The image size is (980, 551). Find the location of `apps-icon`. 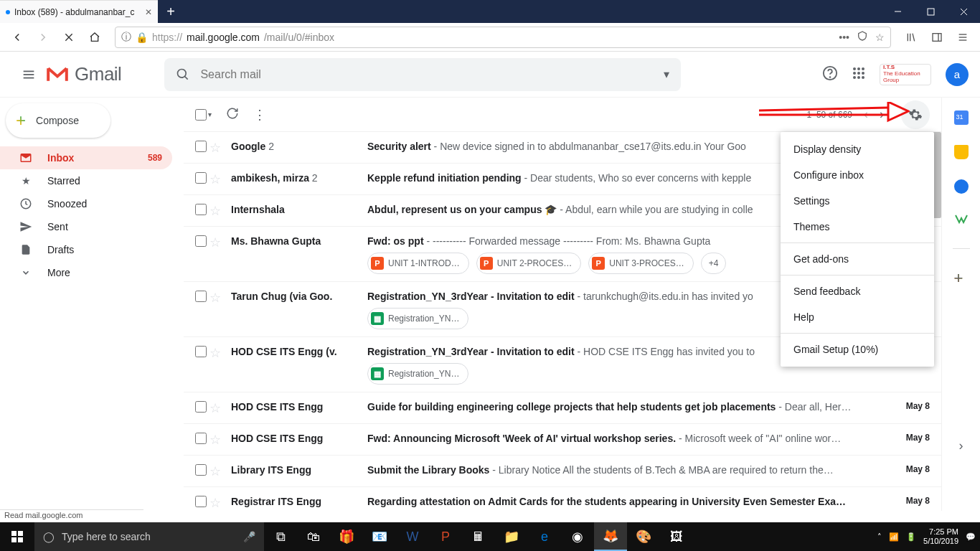

apps-icon is located at coordinates (859, 75).